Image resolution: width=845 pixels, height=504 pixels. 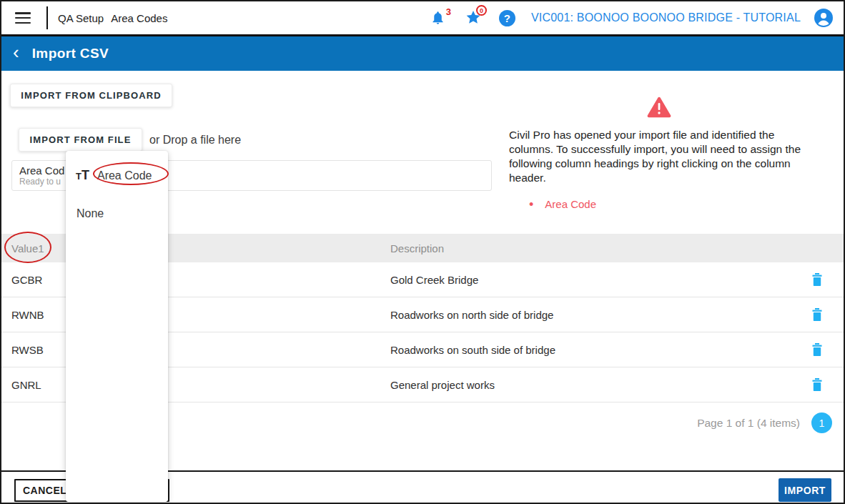 What do you see at coordinates (195, 140) in the screenshot?
I see `drop-file-hint: or Drop a file here` at bounding box center [195, 140].